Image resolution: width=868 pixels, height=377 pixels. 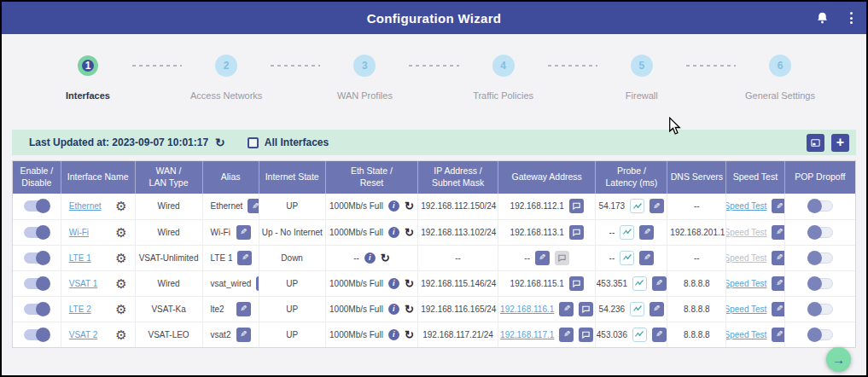 I want to click on next-step-button: →, so click(x=838, y=360).